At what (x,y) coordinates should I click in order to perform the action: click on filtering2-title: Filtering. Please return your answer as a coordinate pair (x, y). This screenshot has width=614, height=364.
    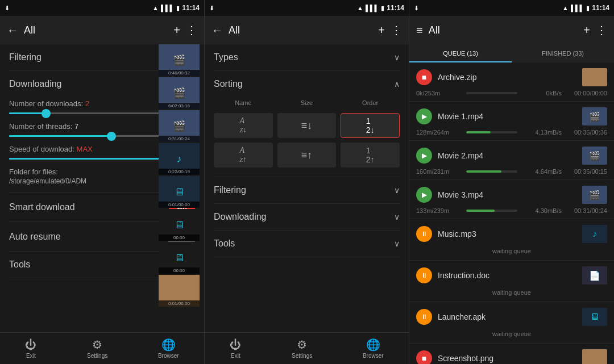
    Looking at the image, I should click on (230, 190).